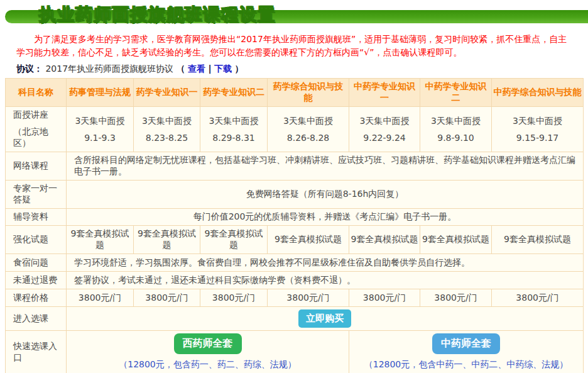 This screenshot has height=373, width=588. What do you see at coordinates (384, 130) in the screenshot?
I see `face-cell: 3天集中面授 9.22-9.24` at bounding box center [384, 130].